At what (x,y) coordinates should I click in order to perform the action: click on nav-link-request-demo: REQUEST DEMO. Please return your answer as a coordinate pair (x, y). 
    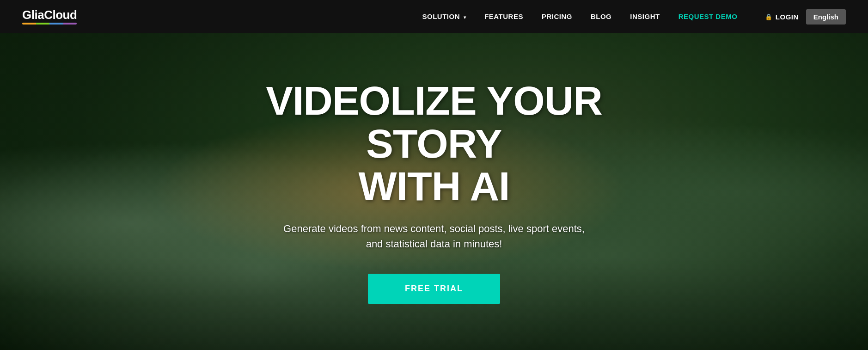
    Looking at the image, I should click on (708, 17).